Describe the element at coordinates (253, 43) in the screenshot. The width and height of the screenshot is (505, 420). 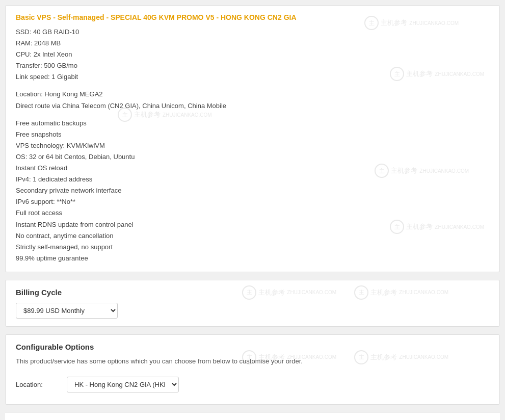
I see `spec-ram: RAM: 2048 MB` at that location.